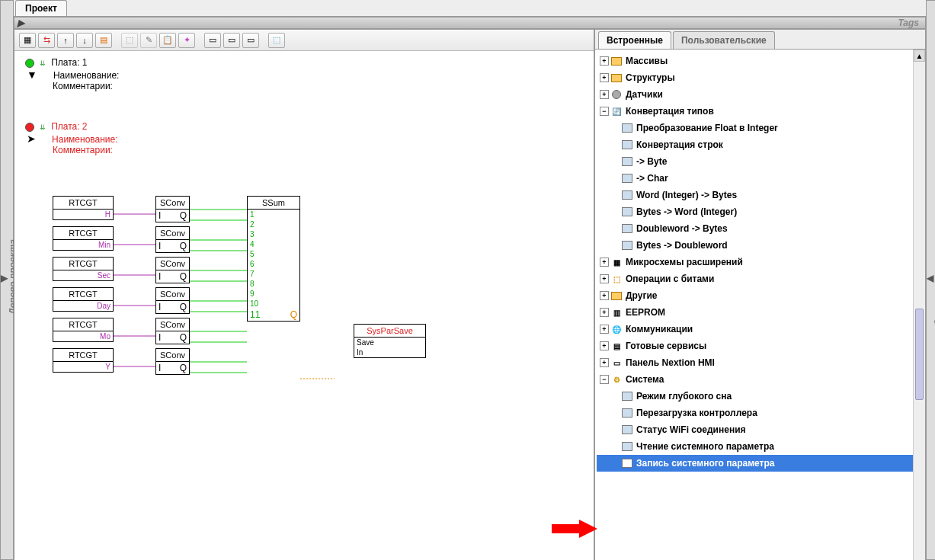  Describe the element at coordinates (760, 430) in the screenshot. I see `tree-system-2: Статус WiFi соединения` at that location.